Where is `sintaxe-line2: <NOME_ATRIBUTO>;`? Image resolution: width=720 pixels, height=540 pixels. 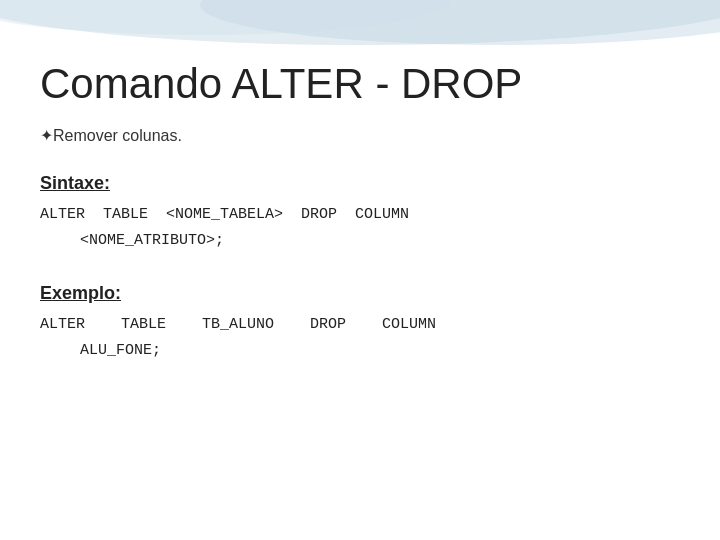
sintaxe-line2: <NOME_ATRIBUTO>; is located at coordinates (380, 241).